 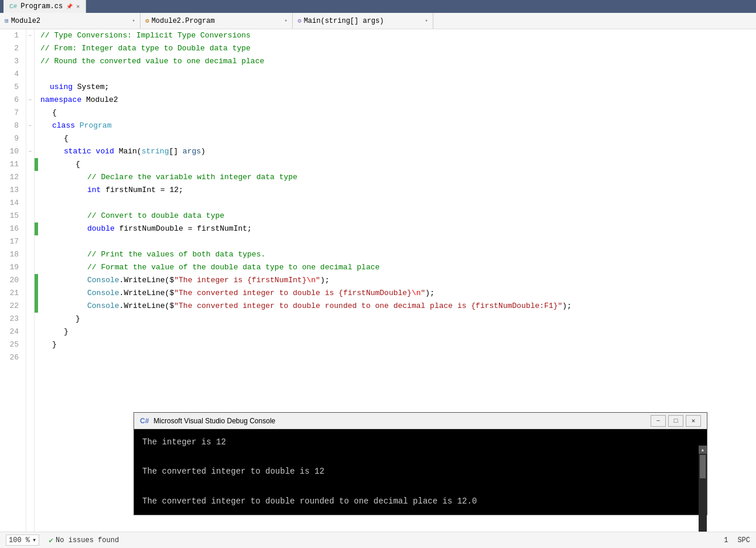 I want to click on method-label: Main(string[] args), so click(x=344, y=21).